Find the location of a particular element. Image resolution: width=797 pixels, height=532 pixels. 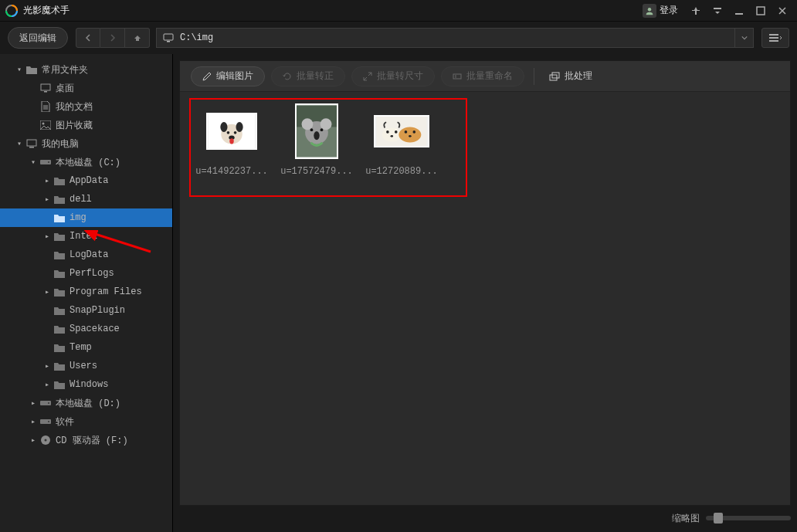

tree-folder-windows: ▸Windows is located at coordinates (86, 385).